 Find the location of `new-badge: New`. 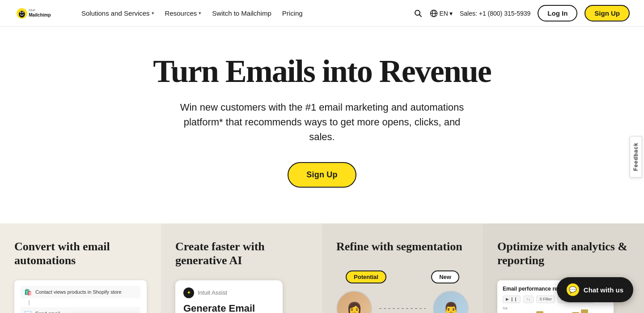

new-badge: New is located at coordinates (445, 277).